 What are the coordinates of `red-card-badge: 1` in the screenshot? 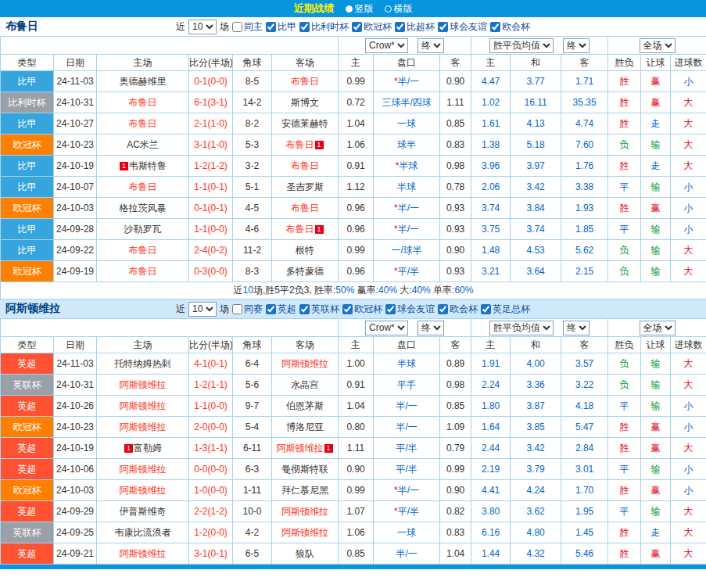 It's located at (319, 145).